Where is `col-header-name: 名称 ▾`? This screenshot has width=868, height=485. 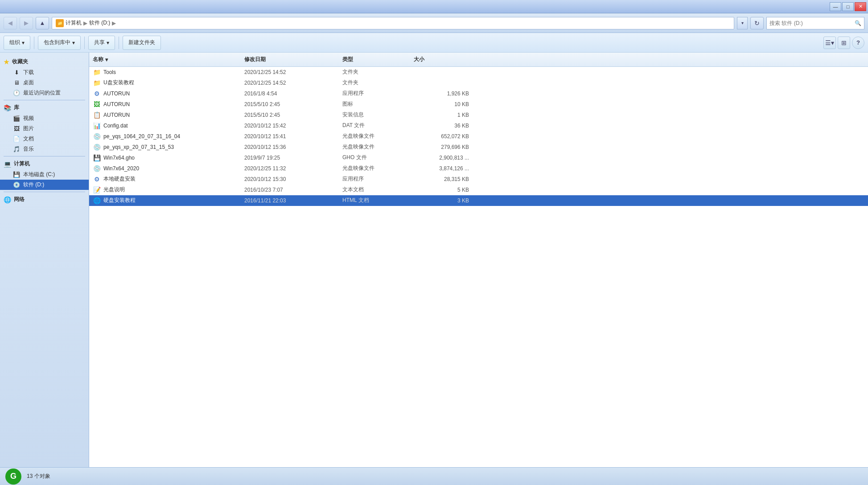
col-header-name: 名称 ▾ is located at coordinates (169, 60).